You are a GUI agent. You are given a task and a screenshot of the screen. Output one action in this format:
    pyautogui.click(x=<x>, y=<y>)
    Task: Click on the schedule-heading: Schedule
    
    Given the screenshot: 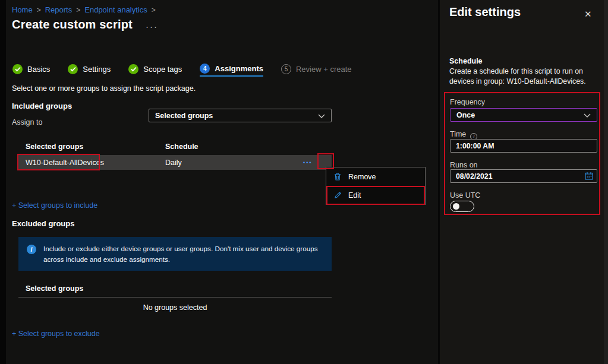 What is the action you would take?
    pyautogui.click(x=466, y=61)
    